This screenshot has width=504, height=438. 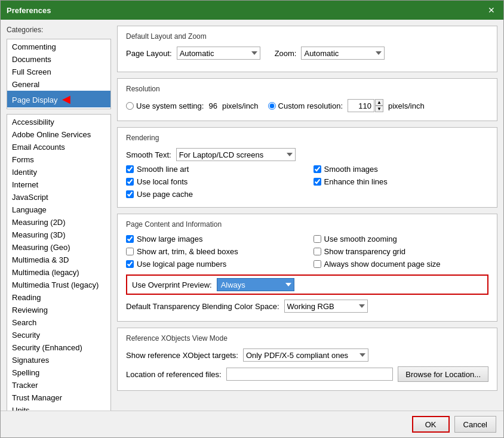 I want to click on overprint-row: Use Overprint Preview: Always Never Only…, so click(x=307, y=285).